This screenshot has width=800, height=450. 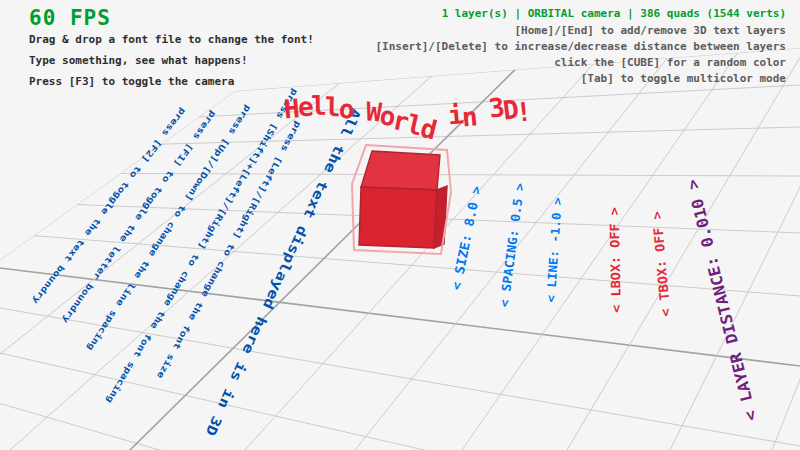 I want to click on hint-drag-drop-font: Drag & drop a font file to change the fo…, so click(x=172, y=40).